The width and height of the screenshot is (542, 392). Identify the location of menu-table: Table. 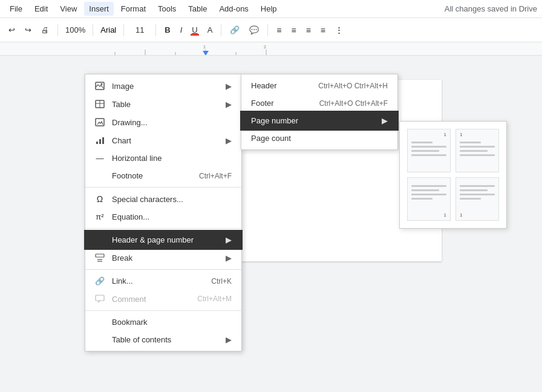
(197, 8).